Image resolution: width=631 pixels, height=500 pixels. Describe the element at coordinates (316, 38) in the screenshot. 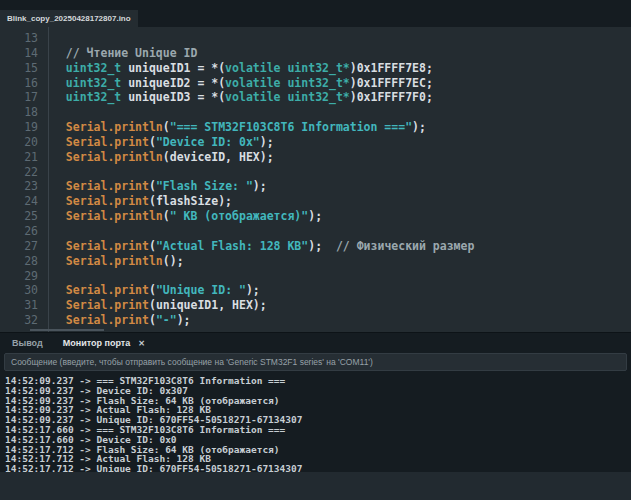

I see `code-line: 13` at that location.